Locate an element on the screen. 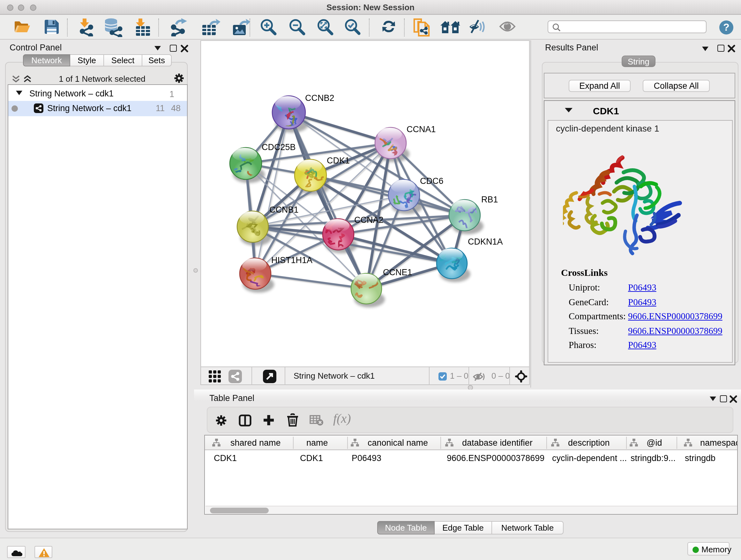 This screenshot has width=741, height=560. svg-text: CCNA1 is located at coordinates (421, 129).